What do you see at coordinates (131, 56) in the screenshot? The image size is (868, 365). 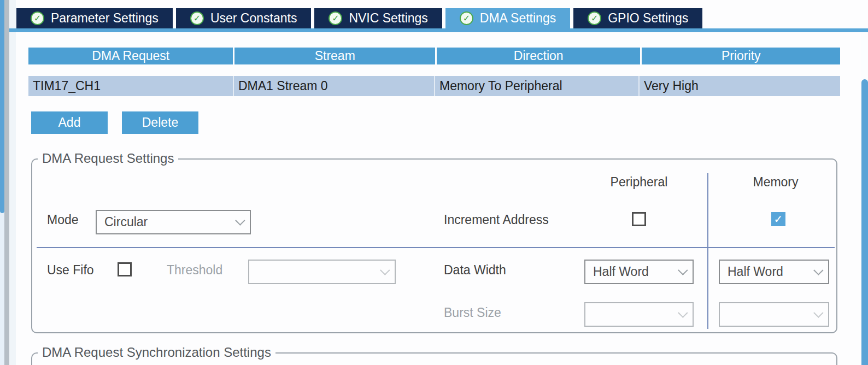 I see `col-header-dma-request: DMA Request` at bounding box center [131, 56].